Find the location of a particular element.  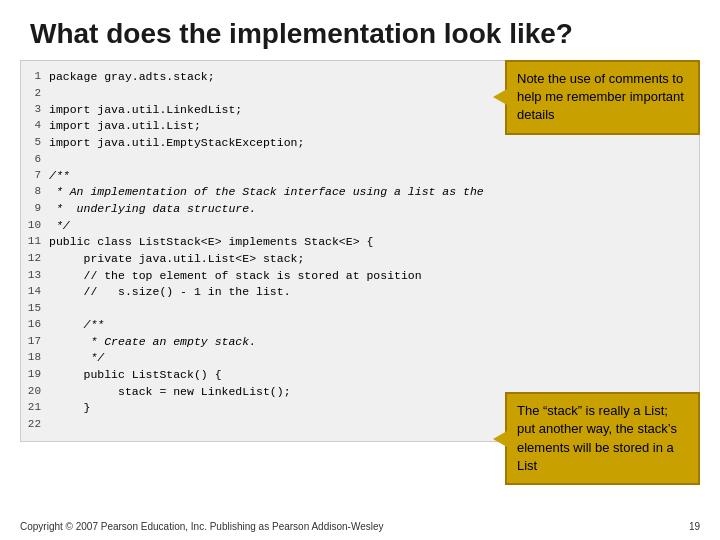

line-number: 22 is located at coordinates (35, 425).